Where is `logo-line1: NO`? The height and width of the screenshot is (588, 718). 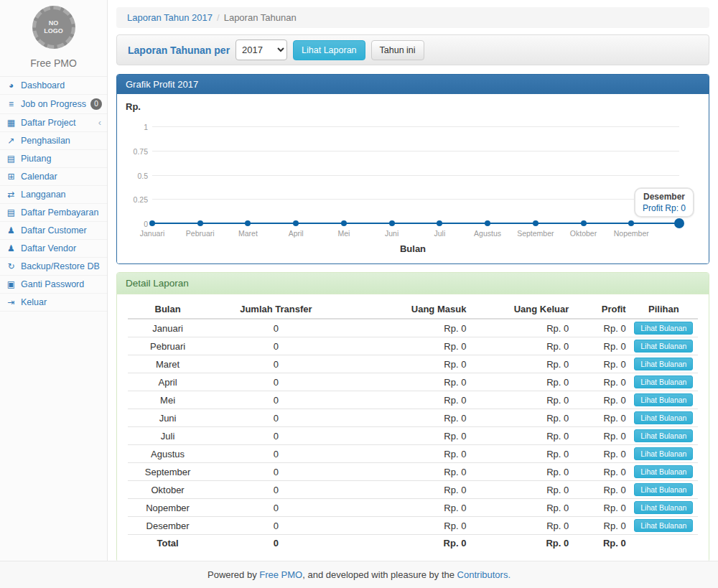
logo-line1: NO is located at coordinates (53, 23).